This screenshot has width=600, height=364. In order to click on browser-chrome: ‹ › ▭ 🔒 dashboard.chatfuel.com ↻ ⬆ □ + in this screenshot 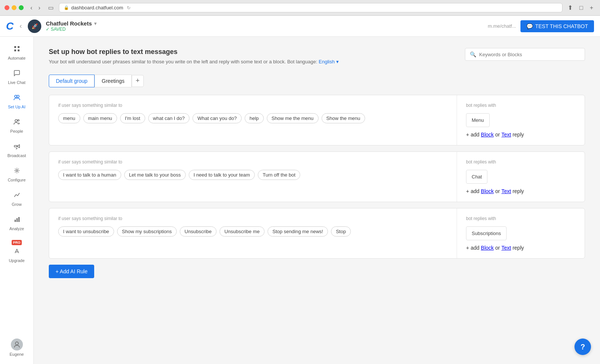, I will do `click(300, 8)`.